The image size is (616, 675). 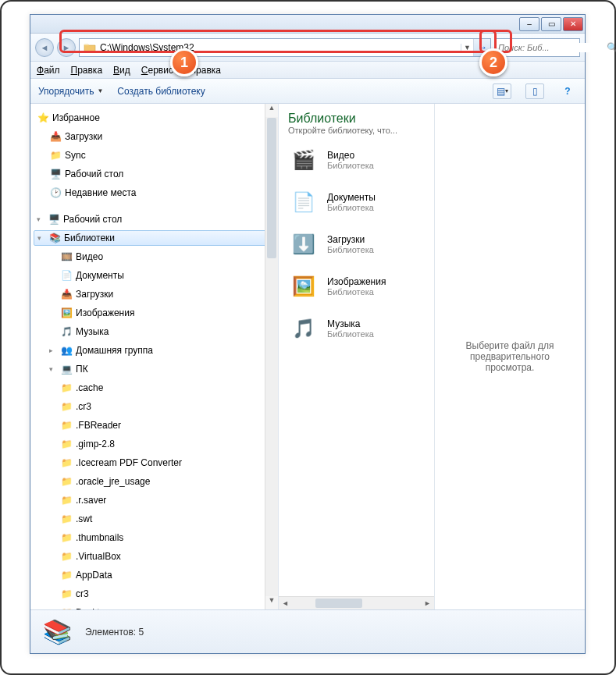 I want to click on scroll-right-icon: ►, so click(x=428, y=603).